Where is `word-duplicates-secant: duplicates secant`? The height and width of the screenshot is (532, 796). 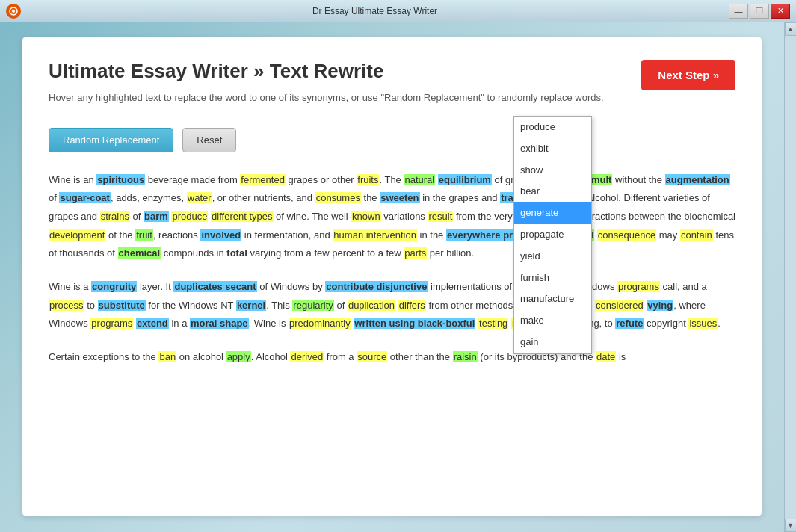
word-duplicates-secant: duplicates secant is located at coordinates (215, 287).